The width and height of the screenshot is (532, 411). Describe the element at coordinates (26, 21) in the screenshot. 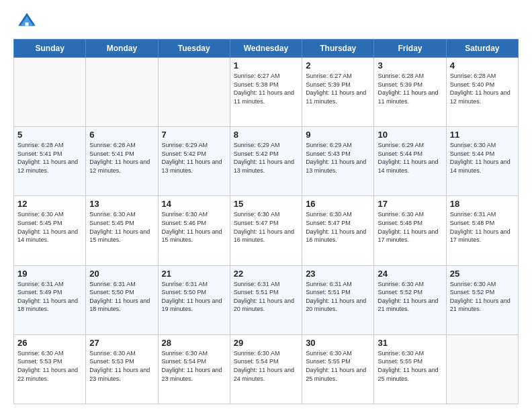

I see `logo` at that location.